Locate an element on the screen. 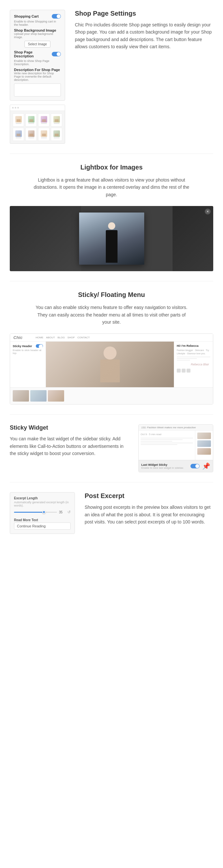  shop-section-desc: Chic Pro includes discrete Shop page set… is located at coordinates (144, 36).